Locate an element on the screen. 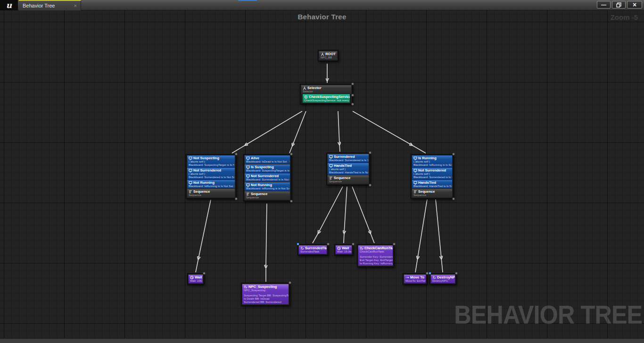  close-button: × is located at coordinates (635, 5).